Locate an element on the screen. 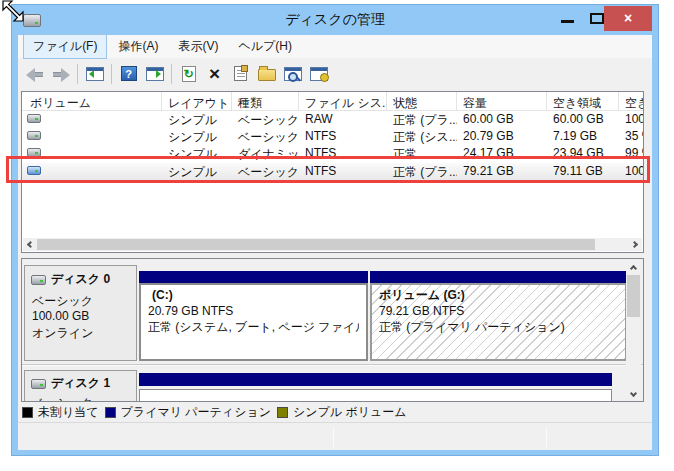 The image size is (674, 471). column-header-free-space: 空き領域 is located at coordinates (583, 102).